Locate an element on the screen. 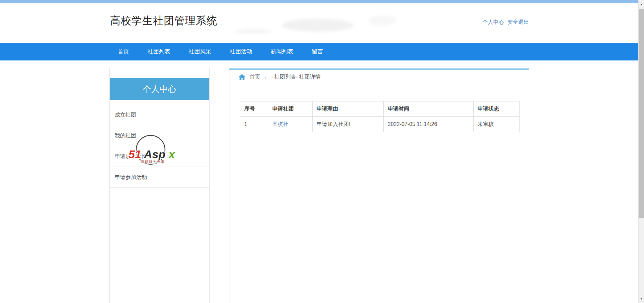  scroll-down-button: ▼ is located at coordinates (641, 299).